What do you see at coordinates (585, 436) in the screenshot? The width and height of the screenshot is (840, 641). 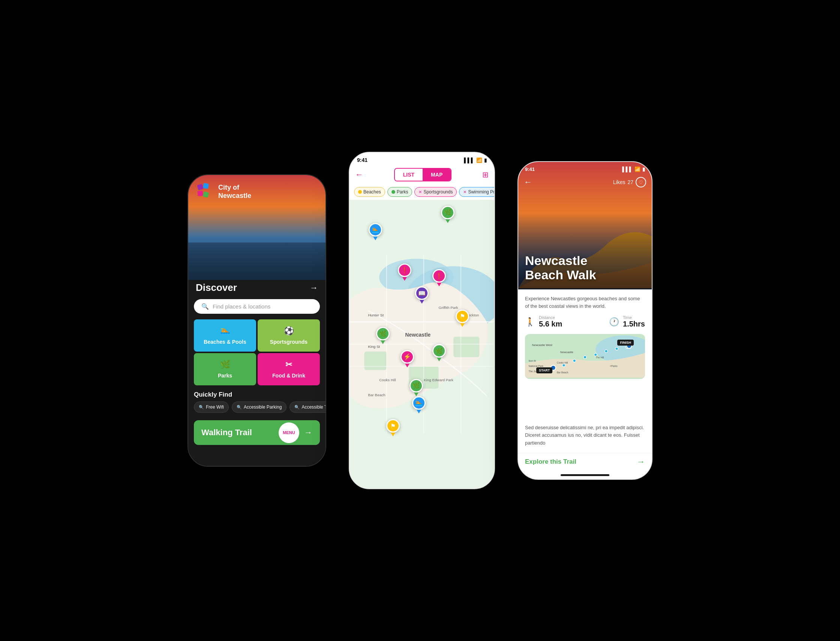 I see `trail-body-text: Sed deseruisse delicatissimi ne, pri ea …` at bounding box center [585, 436].